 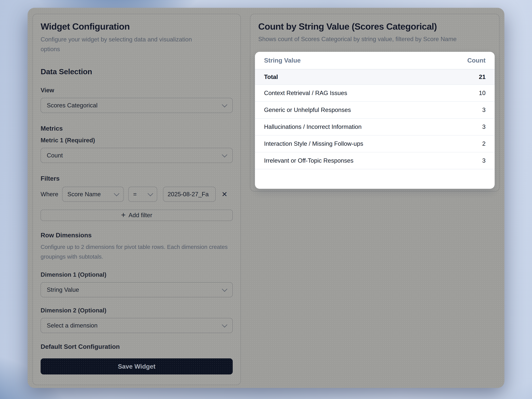 What do you see at coordinates (63, 290) in the screenshot?
I see `dimension1-select-value: String Value` at bounding box center [63, 290].